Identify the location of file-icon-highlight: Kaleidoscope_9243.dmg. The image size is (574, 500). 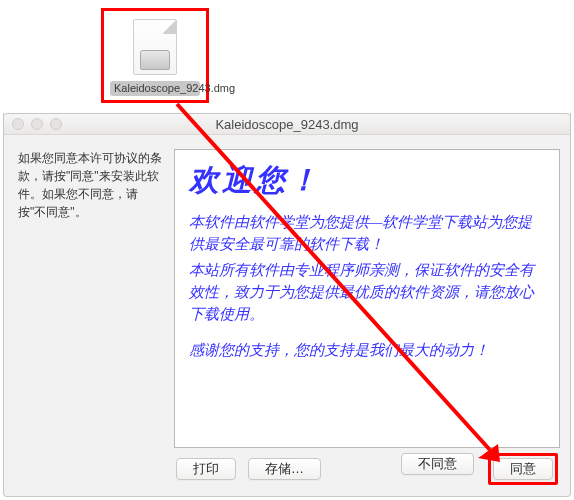
(155, 56).